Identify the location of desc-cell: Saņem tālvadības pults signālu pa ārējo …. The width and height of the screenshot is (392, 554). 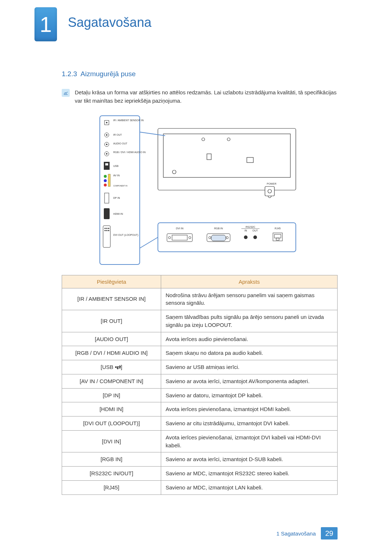
(249, 321).